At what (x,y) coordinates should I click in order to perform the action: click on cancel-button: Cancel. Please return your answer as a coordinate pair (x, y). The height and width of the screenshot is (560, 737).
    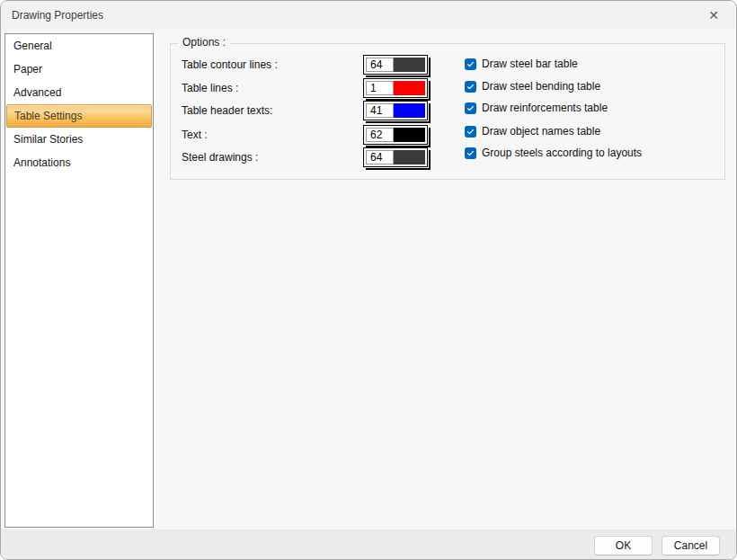
    Looking at the image, I should click on (690, 546).